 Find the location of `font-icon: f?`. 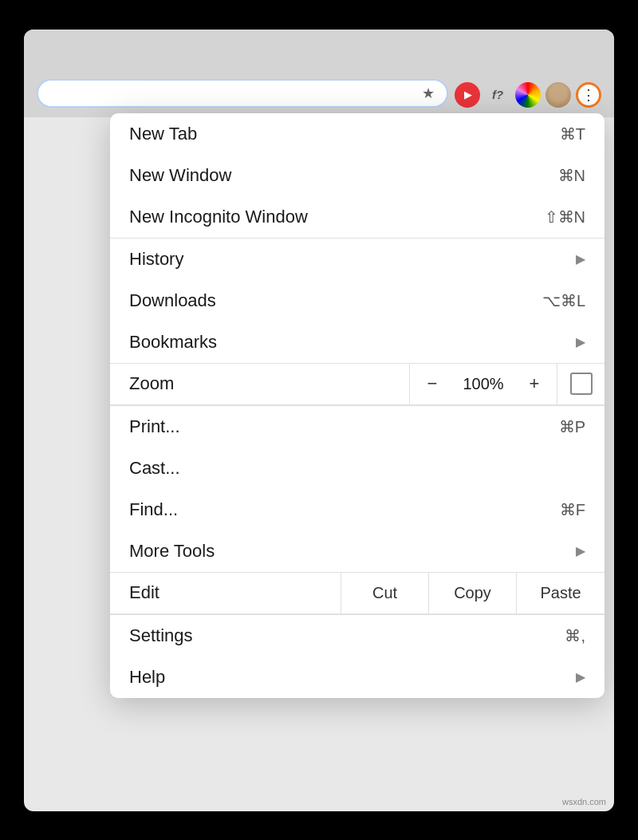

font-icon: f? is located at coordinates (498, 95).